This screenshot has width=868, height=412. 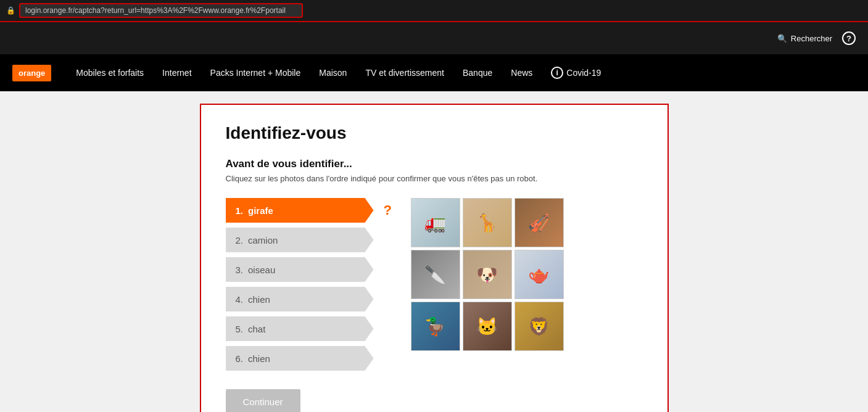 What do you see at coordinates (176, 73) in the screenshot?
I see `nav-internet: Internet` at bounding box center [176, 73].